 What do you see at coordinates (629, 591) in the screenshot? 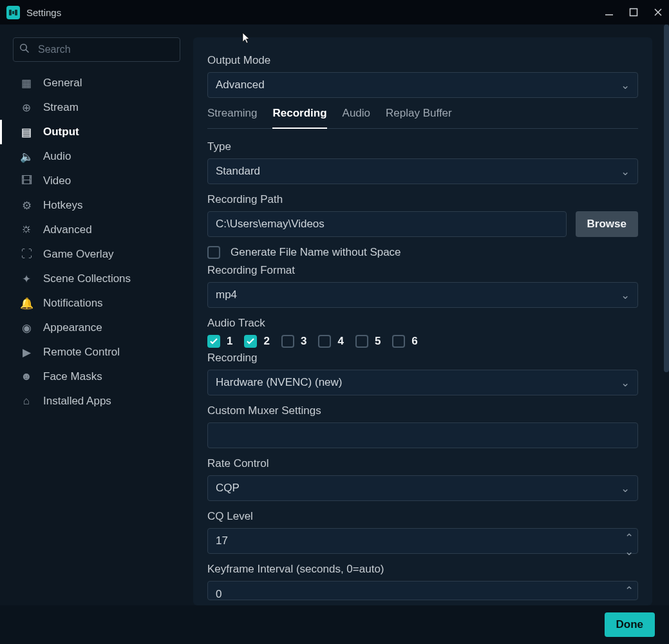
I see `spinner-icon: ⌃` at bounding box center [629, 591].